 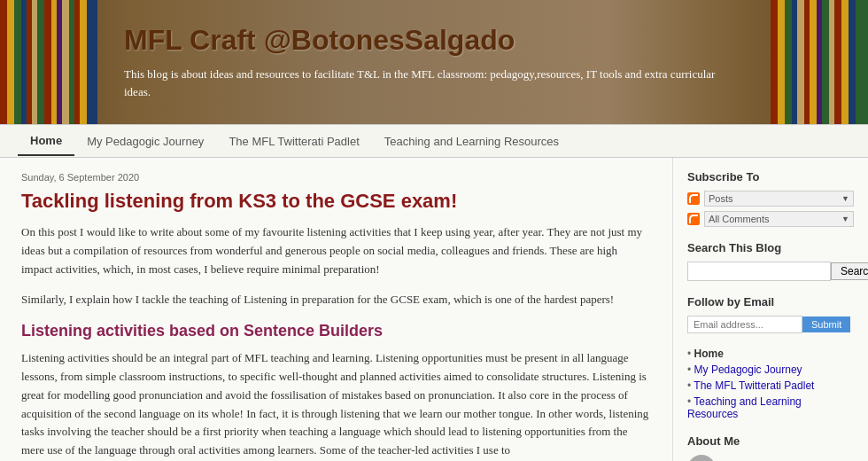 I want to click on nav-teaching: Teaching and Learning Resources, so click(x=471, y=142).